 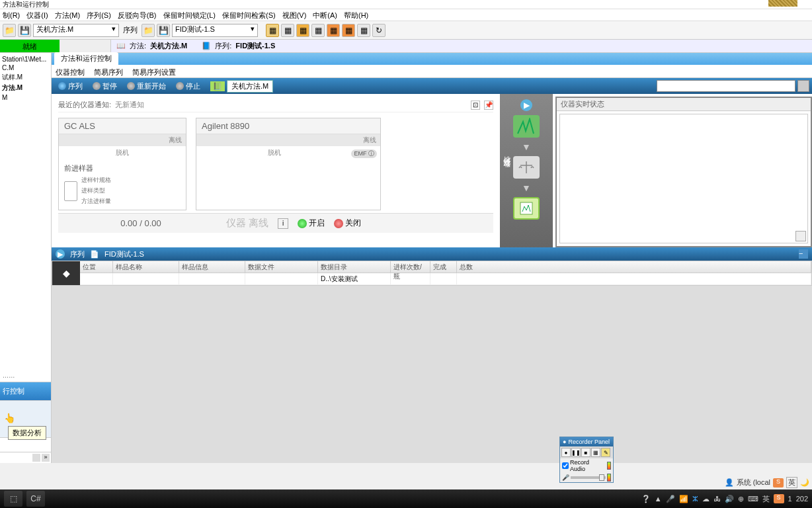 What do you see at coordinates (25, 88) in the screenshot?
I see `tree-item-2: 方法.M` at bounding box center [25, 88].